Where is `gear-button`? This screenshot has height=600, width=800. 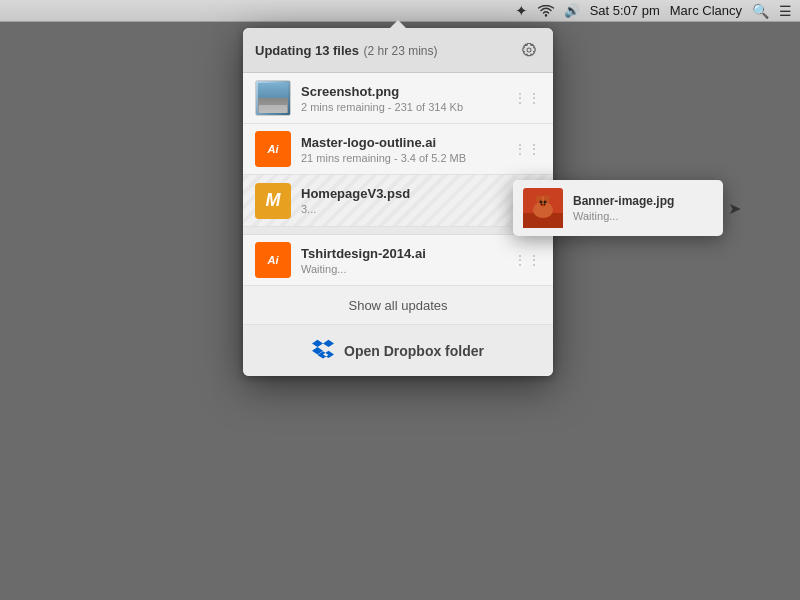
gear-button is located at coordinates (529, 50).